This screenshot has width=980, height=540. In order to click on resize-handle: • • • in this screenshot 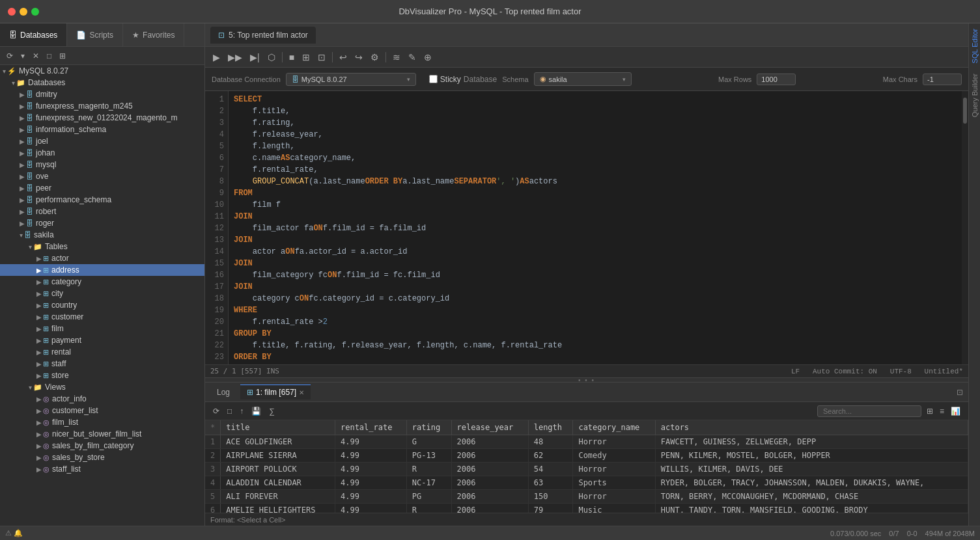, I will do `click(587, 380)`.